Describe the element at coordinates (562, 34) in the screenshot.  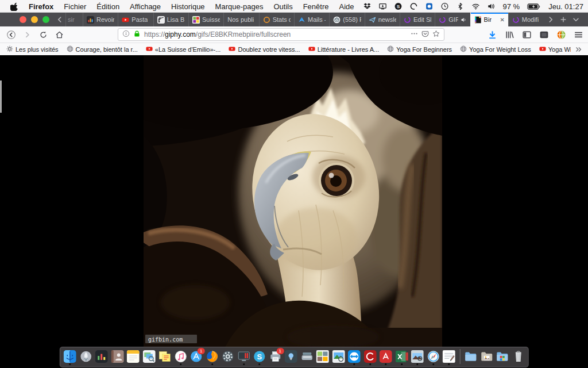
I see `web-extension-button` at that location.